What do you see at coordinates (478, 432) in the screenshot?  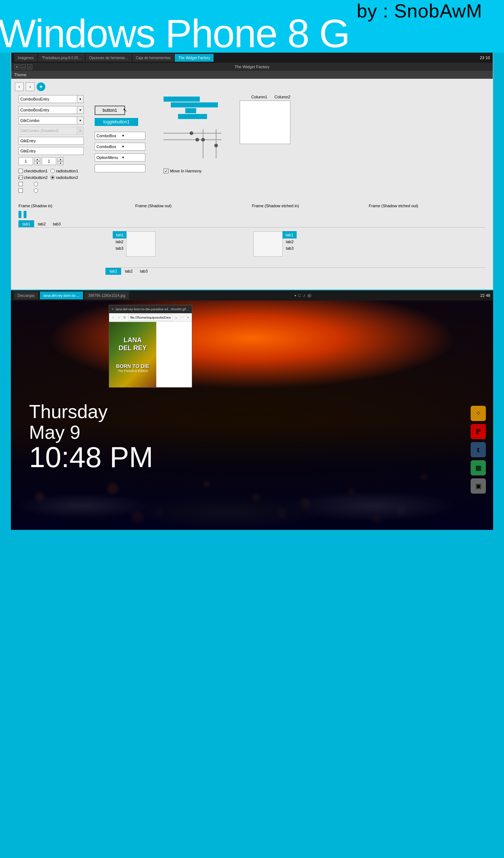 I see `tray-icon-pinterest: P` at bounding box center [478, 432].